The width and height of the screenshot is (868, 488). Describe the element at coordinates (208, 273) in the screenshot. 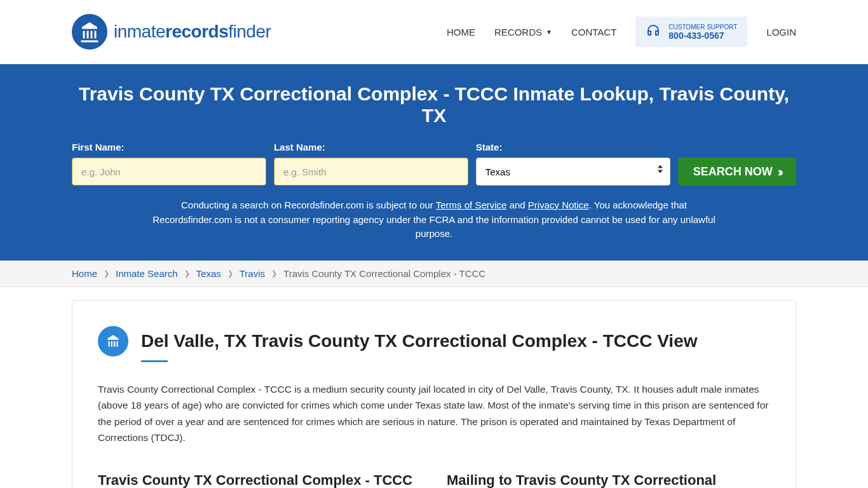

I see `breadcrumb-texas: Texas` at that location.